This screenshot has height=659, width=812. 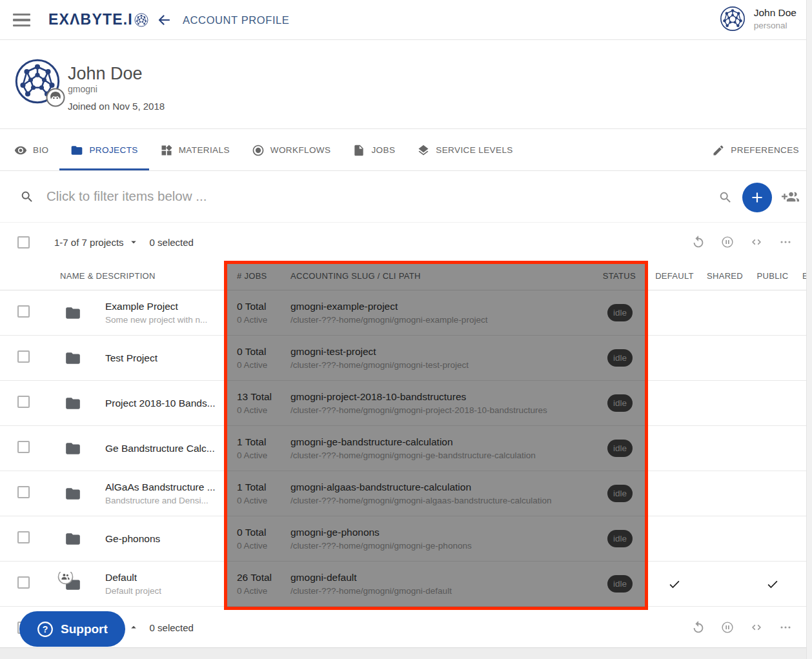 I want to click on jobs-total: 26 Total, so click(x=263, y=578).